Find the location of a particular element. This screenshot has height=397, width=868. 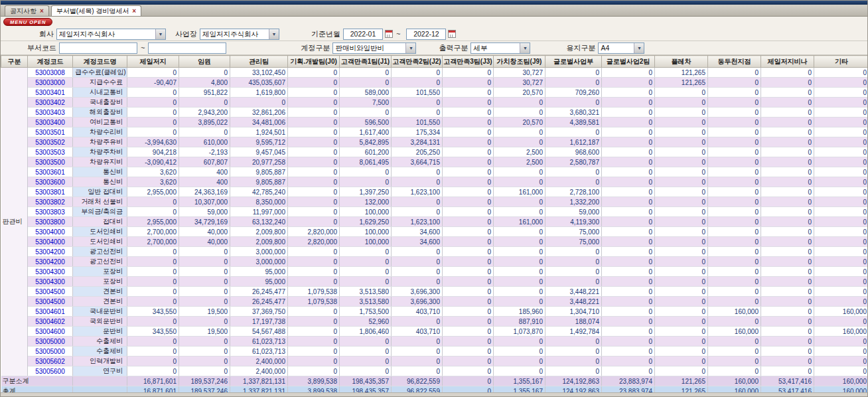

value-cell: 1,623,100 is located at coordinates (417, 222).